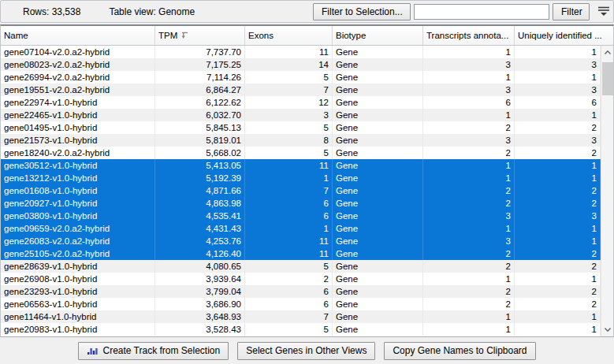 The height and width of the screenshot is (364, 614). What do you see at coordinates (469, 102) in the screenshot?
I see `cell-transcripts: 6` at bounding box center [469, 102].